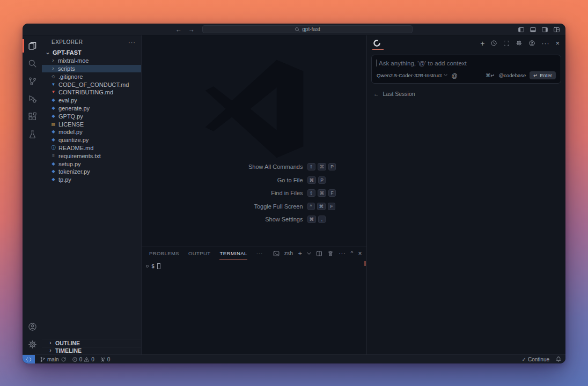  Describe the element at coordinates (512, 75) in the screenshot. I see `codebase-label: @codebase` at that location.